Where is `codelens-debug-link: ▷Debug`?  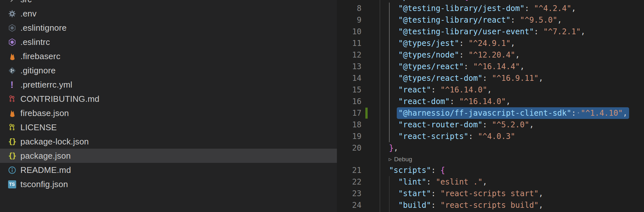 codelens-debug-link: ▷Debug is located at coordinates (401, 159).